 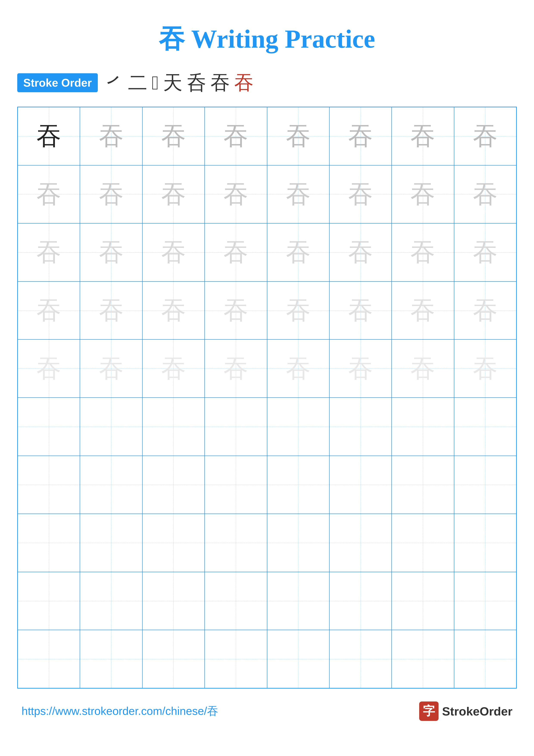 I want to click on page-title: 吞 Writing Practice, so click(x=267, y=39).